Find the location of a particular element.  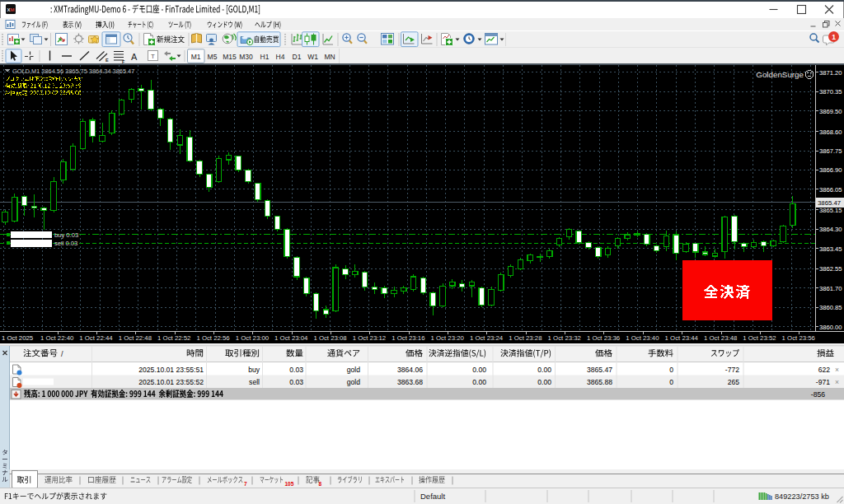

svg-text: 3870.35 is located at coordinates (831, 92).